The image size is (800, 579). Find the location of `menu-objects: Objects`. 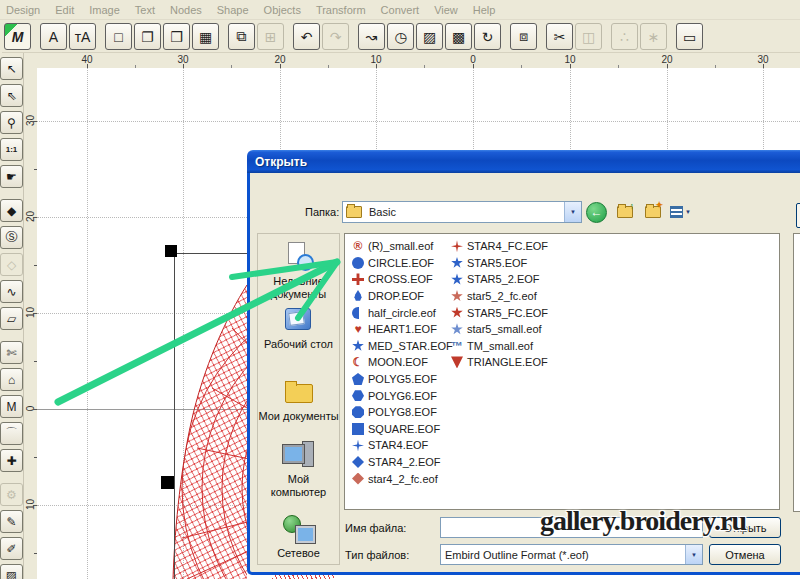

menu-objects: Objects is located at coordinates (282, 10).